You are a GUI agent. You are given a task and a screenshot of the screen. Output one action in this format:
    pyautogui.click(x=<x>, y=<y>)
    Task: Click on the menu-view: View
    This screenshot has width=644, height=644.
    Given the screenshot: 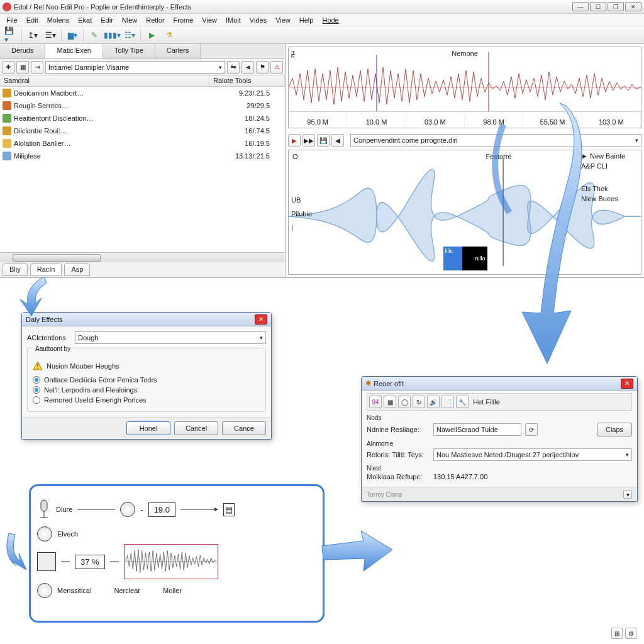 What is the action you would take?
    pyautogui.click(x=209, y=20)
    